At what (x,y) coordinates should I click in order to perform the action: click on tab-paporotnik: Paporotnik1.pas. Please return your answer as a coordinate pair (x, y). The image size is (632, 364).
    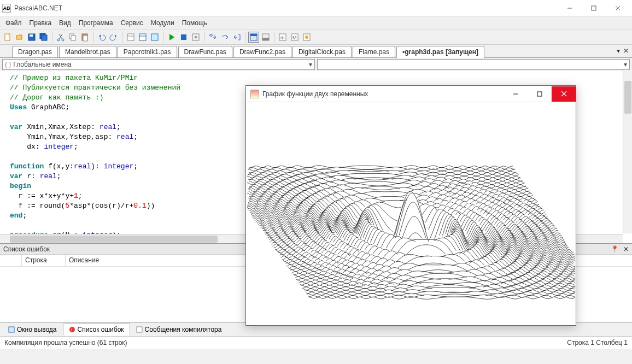
    Looking at the image, I should click on (148, 51).